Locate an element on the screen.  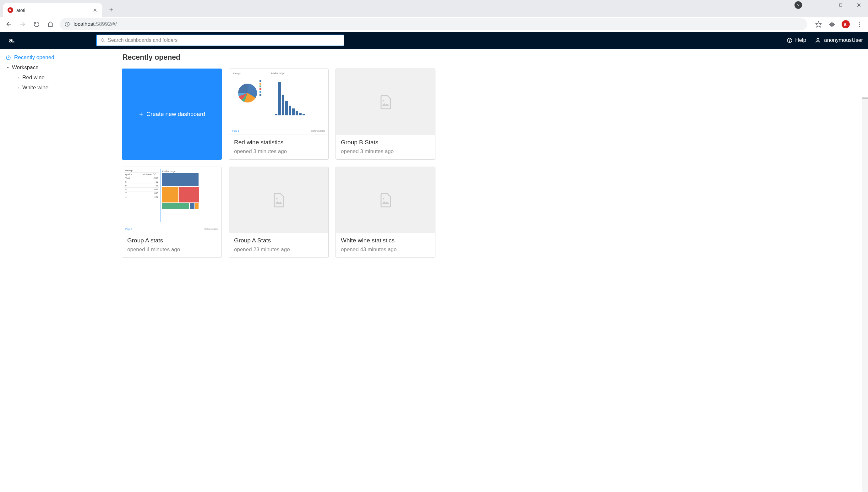
browser-home-button is located at coordinates (50, 24).